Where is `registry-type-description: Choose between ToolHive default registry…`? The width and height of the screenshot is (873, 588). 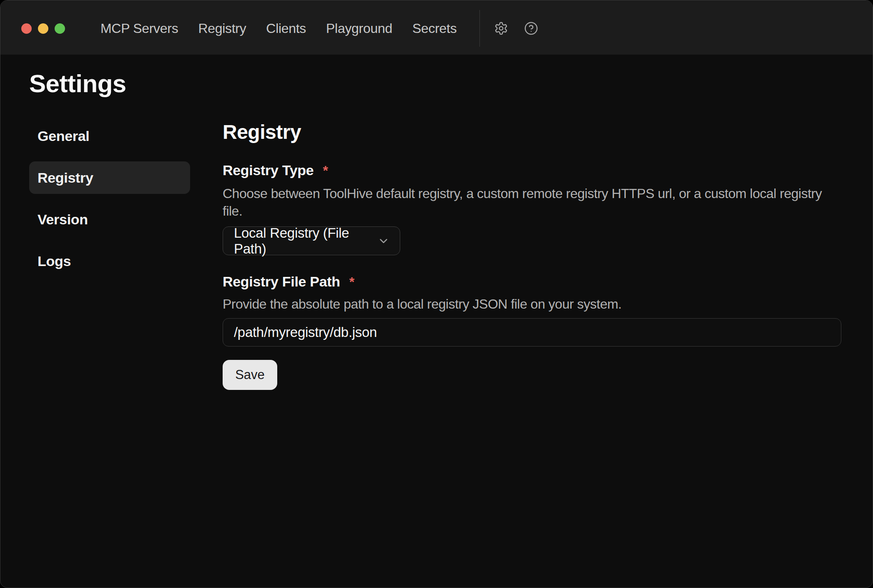
registry-type-description: Choose between ToolHive default registry… is located at coordinates (532, 203).